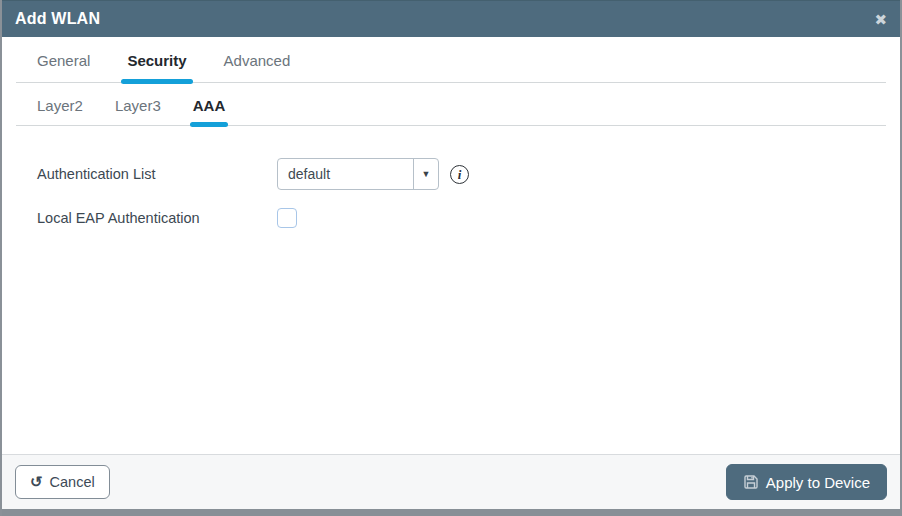  What do you see at coordinates (468, 218) in the screenshot?
I see `local-eap-row: Local EAP Authentication` at bounding box center [468, 218].